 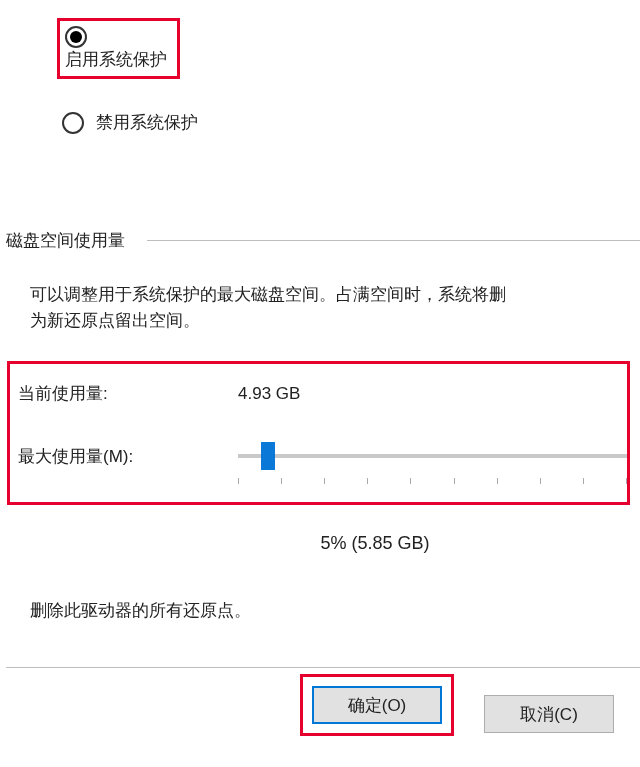 I want to click on slider-ticks, so click(x=432, y=481).